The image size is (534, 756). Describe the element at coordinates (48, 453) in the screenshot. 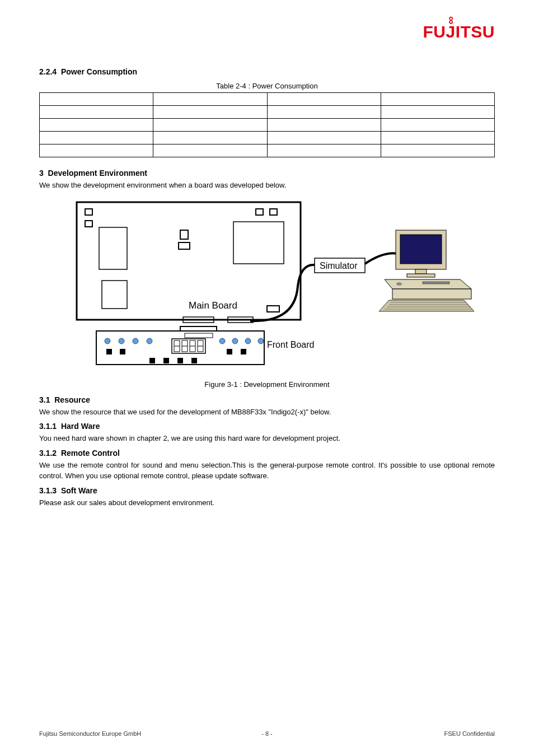

I see `section-number: 3.1.2` at that location.